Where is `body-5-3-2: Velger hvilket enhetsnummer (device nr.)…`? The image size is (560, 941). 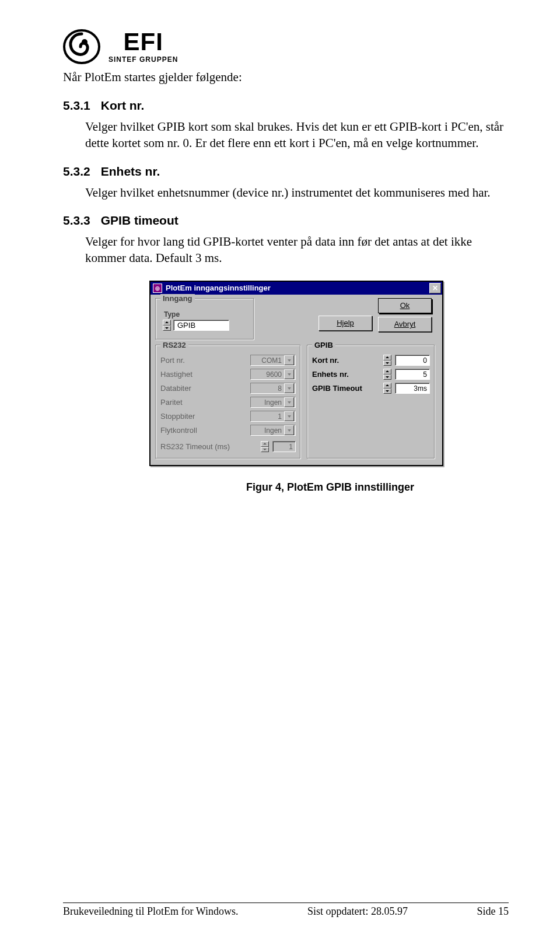 body-5-3-2: Velger hvilket enhetsnummer (device nr.)… is located at coordinates (298, 193).